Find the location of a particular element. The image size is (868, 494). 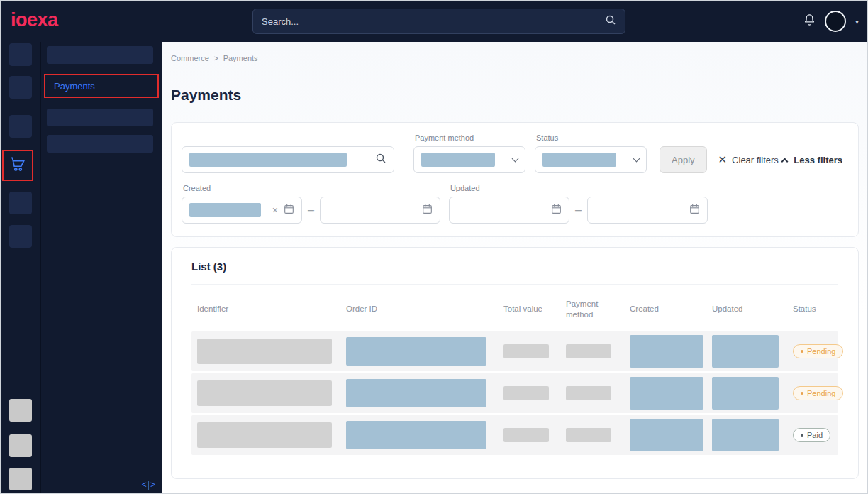

column-header-order-id: Order ID is located at coordinates (419, 309).